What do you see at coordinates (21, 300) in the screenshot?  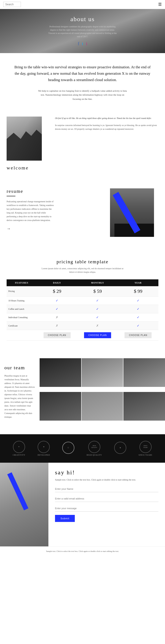 I see `feature-label: 10 Hours Training` at bounding box center [21, 300].